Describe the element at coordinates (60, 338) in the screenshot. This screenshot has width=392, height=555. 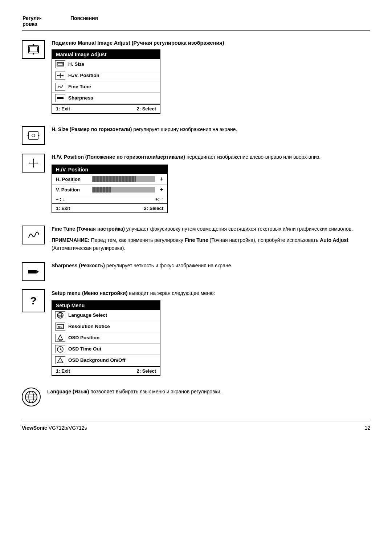
I see `osdposition-icon-svg` at that location.